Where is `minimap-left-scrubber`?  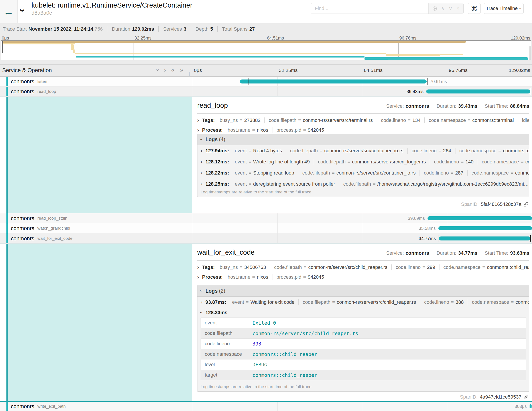 minimap-left-scrubber is located at coordinates (3, 47).